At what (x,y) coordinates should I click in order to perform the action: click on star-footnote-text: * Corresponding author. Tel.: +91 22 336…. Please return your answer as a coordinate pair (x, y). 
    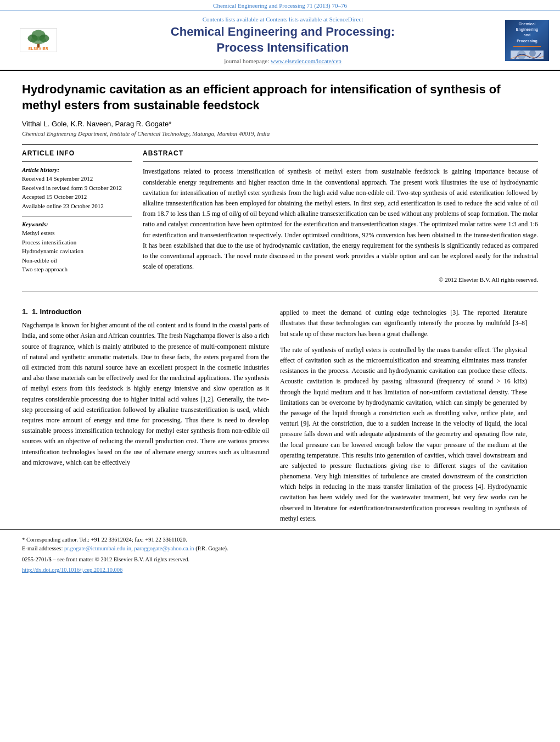
    Looking at the image, I should click on (104, 539).